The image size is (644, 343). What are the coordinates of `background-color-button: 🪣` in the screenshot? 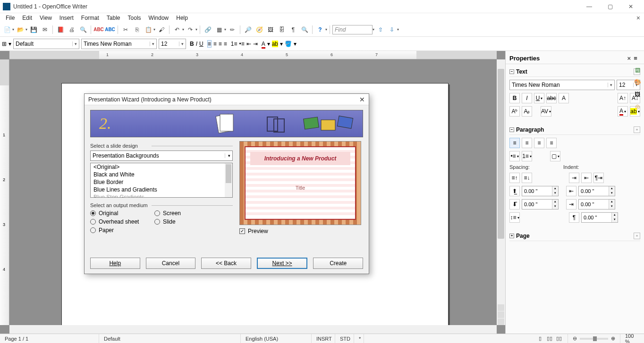 It's located at (288, 44).